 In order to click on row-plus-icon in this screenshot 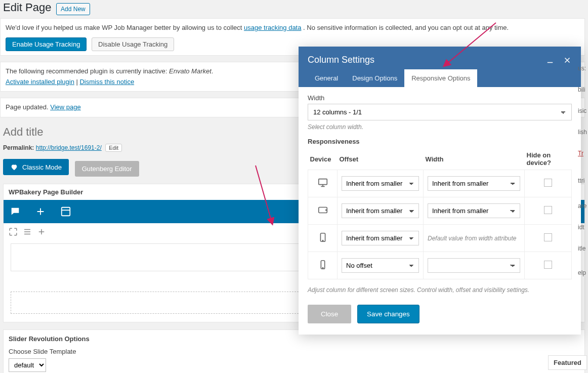, I will do `click(41, 232)`.